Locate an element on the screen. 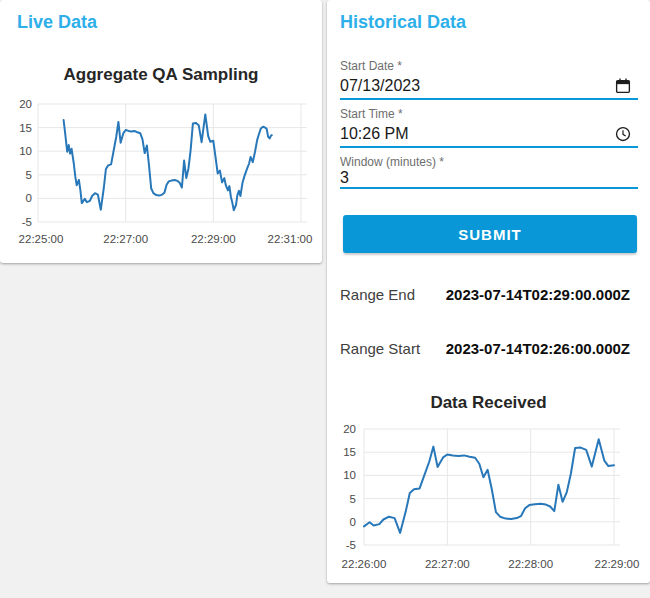 Image resolution: width=650 pixels, height=598 pixels. svg-text: 22:31:00 is located at coordinates (290, 239).